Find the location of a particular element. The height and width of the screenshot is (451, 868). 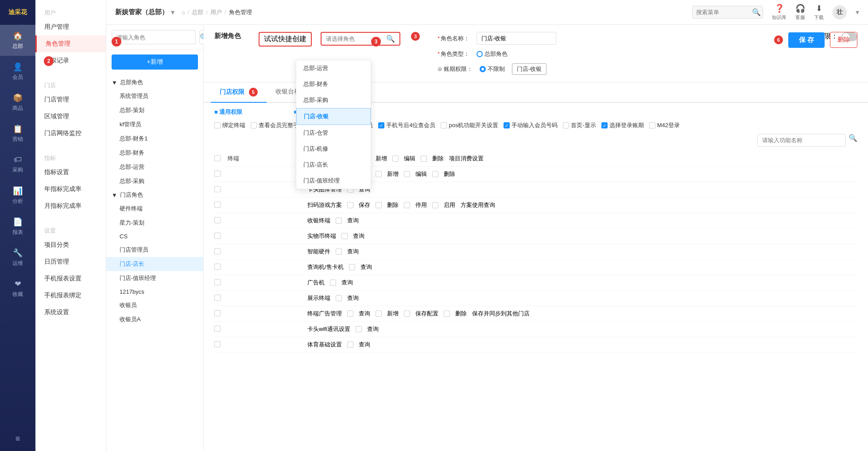

user-avatar: 壮 is located at coordinates (840, 12).